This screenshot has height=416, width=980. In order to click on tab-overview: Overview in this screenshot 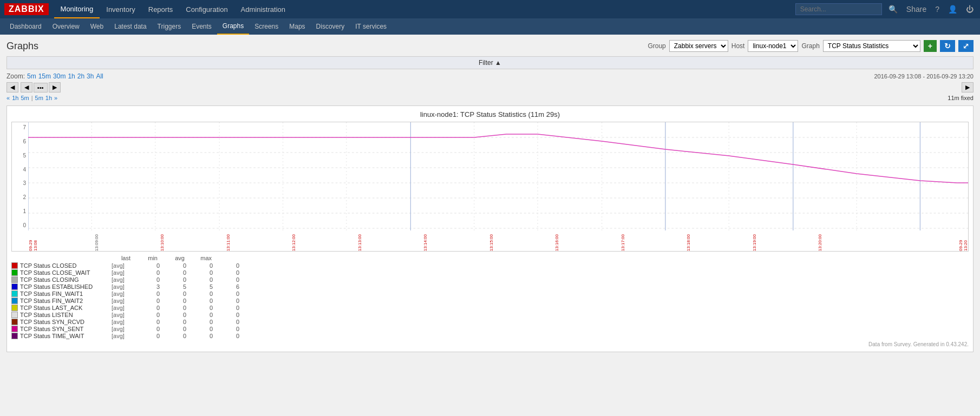, I will do `click(66, 27)`.